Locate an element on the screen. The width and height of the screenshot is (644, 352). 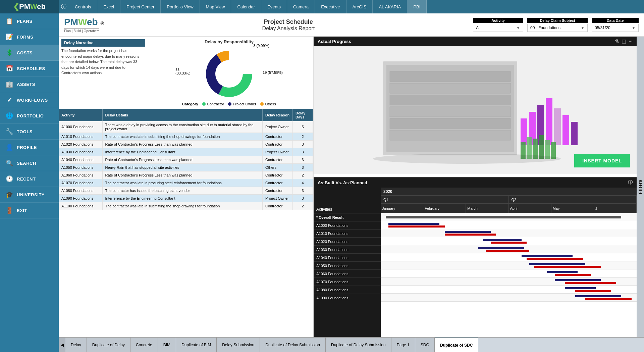
table-row: A1010 FoundationsThe contractor was late… is located at coordinates (186, 137).